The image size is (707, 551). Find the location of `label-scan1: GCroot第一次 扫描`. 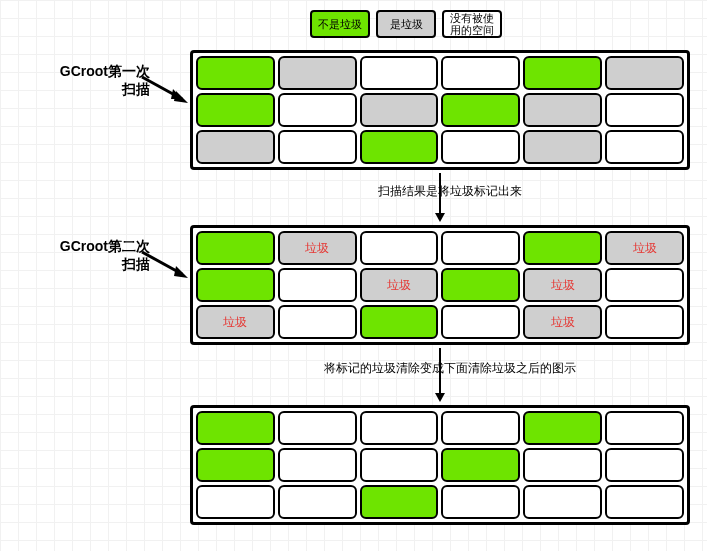

label-scan1: GCroot第一次 扫描 is located at coordinates (80, 80).